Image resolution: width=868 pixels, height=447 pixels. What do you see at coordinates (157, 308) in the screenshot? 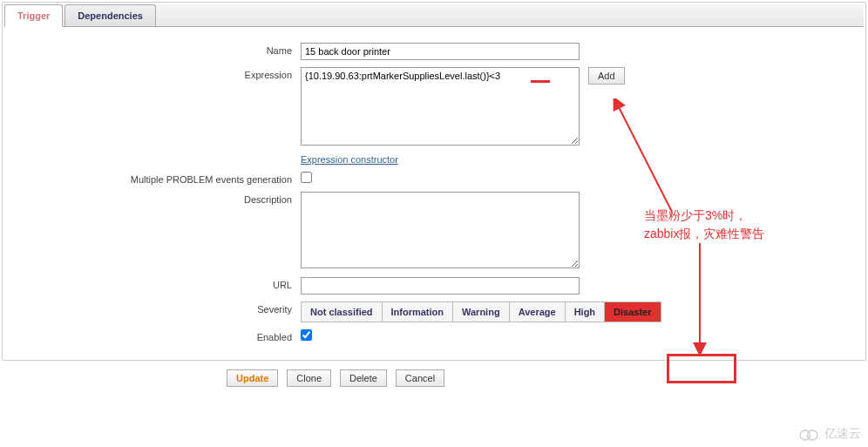
I see `severity-label: Severity` at bounding box center [157, 308].